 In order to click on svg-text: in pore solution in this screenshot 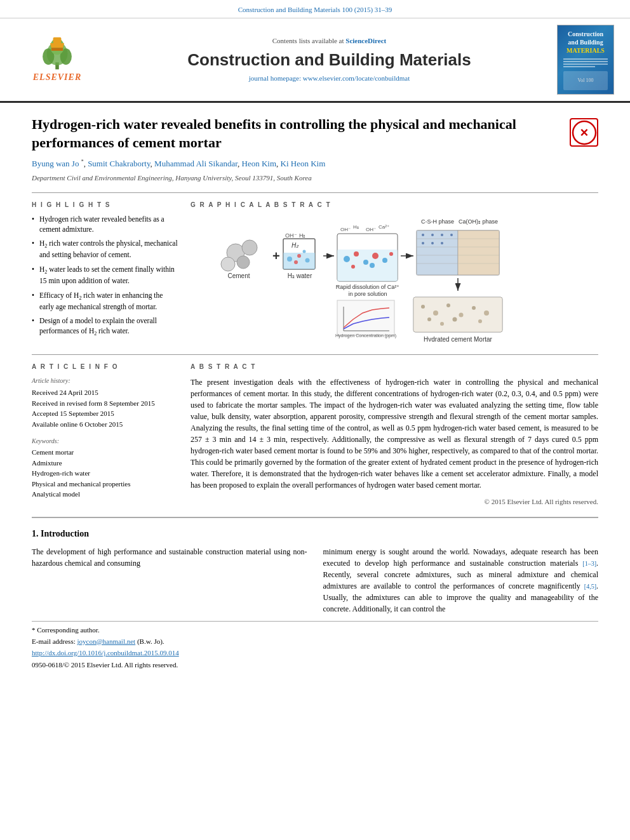, I will do `click(367, 294)`.